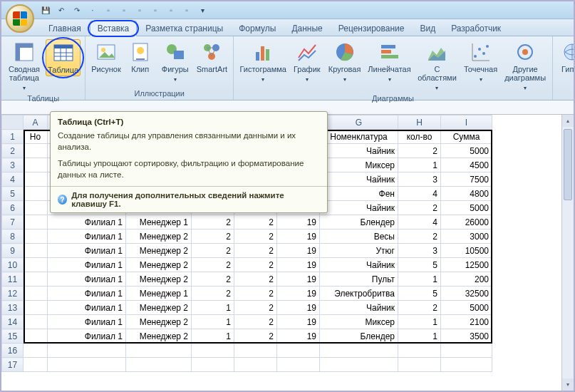 The height and width of the screenshot is (392, 575). I want to click on row-header: 14, so click(13, 322).